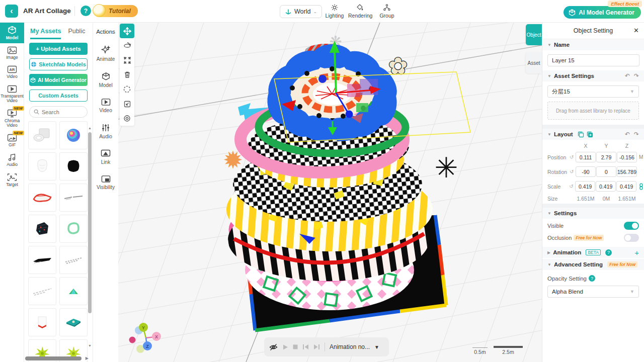 The height and width of the screenshot is (362, 644). I want to click on close-icon: ✕, so click(636, 30).